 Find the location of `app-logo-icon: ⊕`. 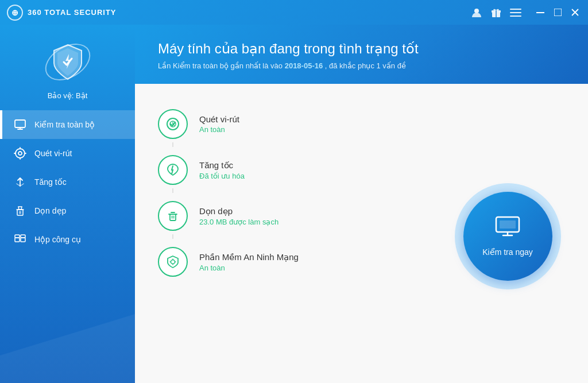

app-logo-icon: ⊕ is located at coordinates (15, 13).